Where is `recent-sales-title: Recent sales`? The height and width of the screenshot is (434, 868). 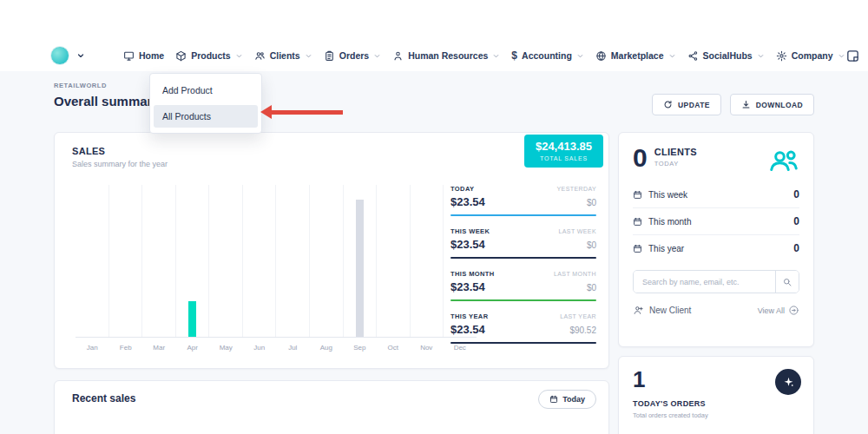
recent-sales-title: Recent sales is located at coordinates (332, 398).